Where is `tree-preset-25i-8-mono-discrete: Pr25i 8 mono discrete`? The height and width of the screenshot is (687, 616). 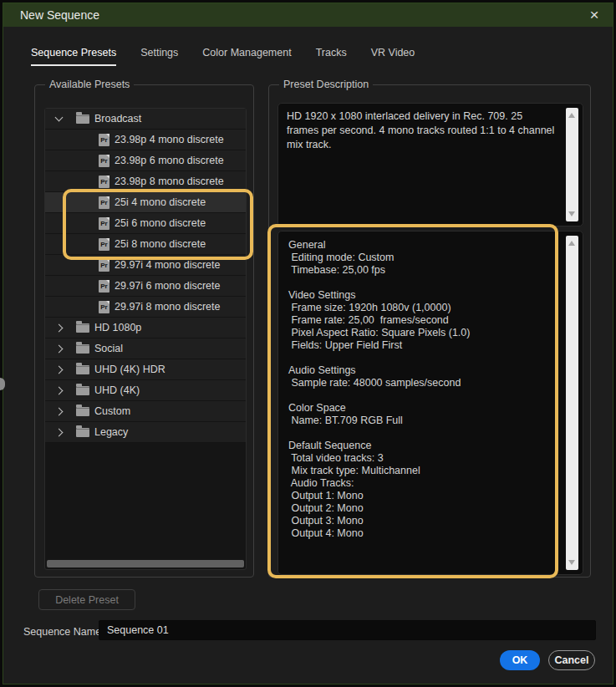 tree-preset-25i-8-mono-discrete: Pr25i 8 mono discrete is located at coordinates (145, 244).